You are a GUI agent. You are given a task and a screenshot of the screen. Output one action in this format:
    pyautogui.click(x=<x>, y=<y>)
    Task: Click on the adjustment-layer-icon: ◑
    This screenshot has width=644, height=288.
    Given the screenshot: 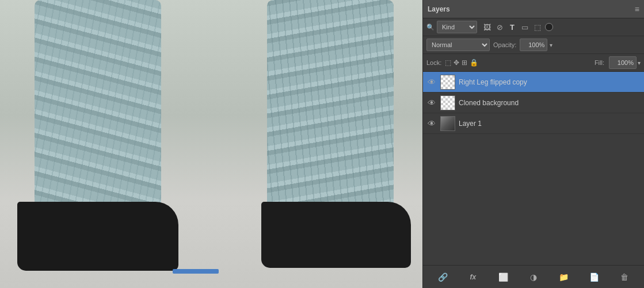 What is the action you would take?
    pyautogui.click(x=534, y=277)
    